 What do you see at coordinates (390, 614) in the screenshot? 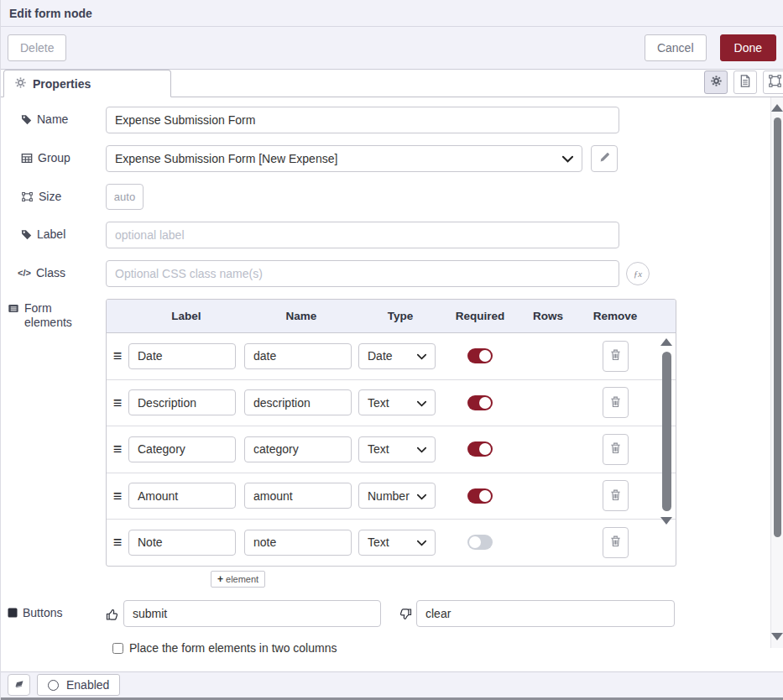
I see `buttons-fields` at bounding box center [390, 614].